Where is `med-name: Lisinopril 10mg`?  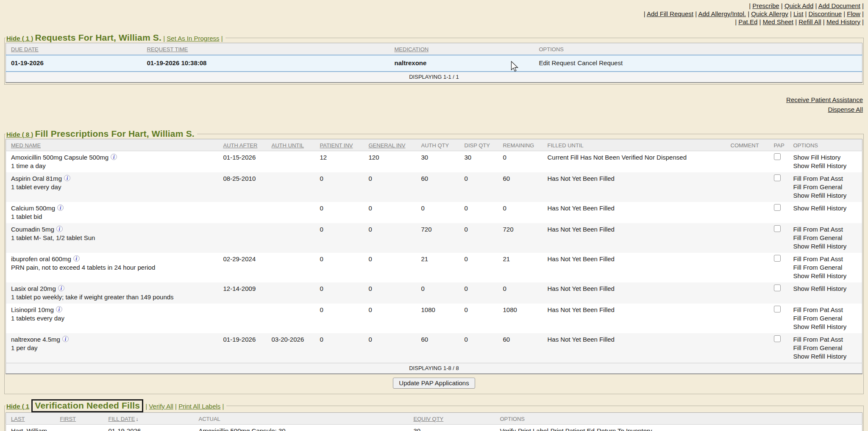
med-name: Lisinopril 10mg is located at coordinates (32, 310).